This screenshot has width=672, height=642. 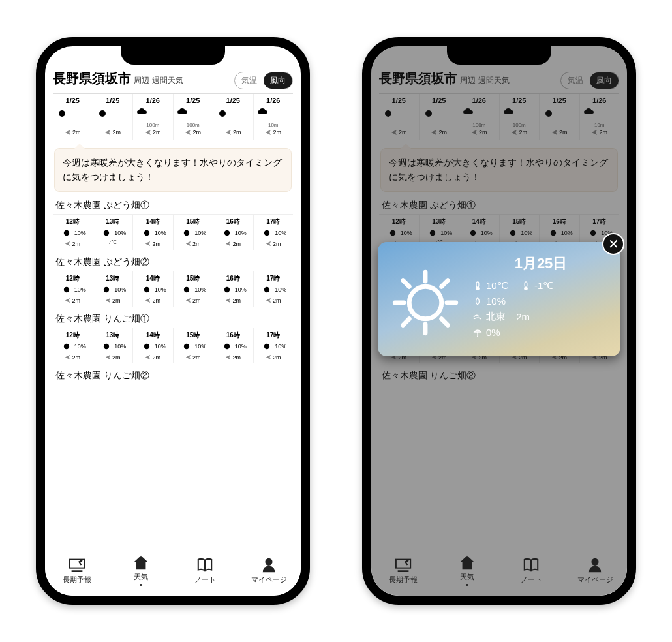 I want to click on temp-high: 10℃, so click(x=497, y=286).